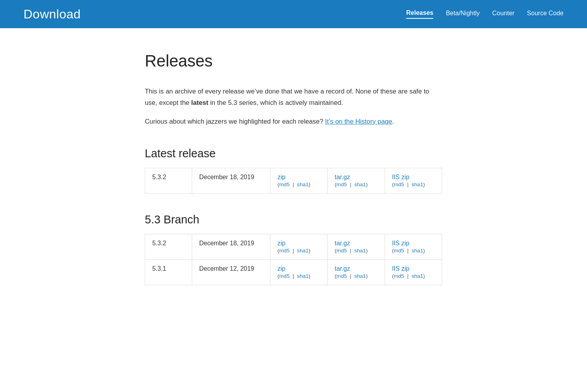  I want to click on page-title: Releases, so click(294, 61).